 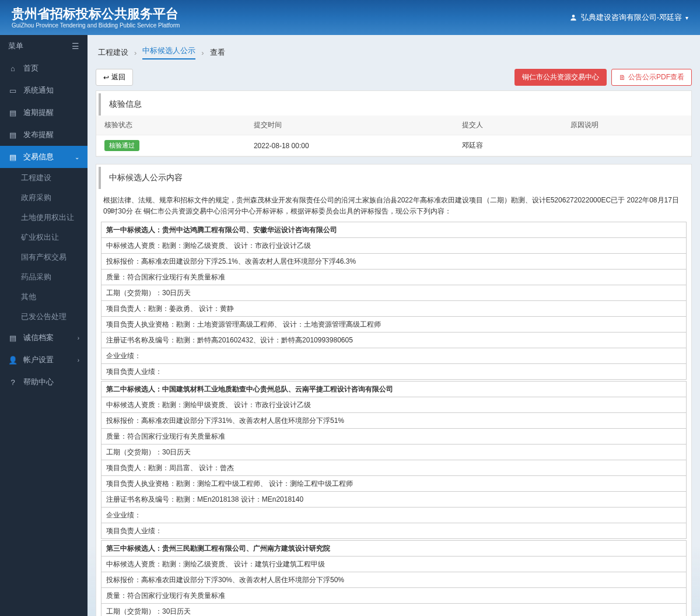 I want to click on sidebar-label: 交易信息, so click(x=38, y=157).